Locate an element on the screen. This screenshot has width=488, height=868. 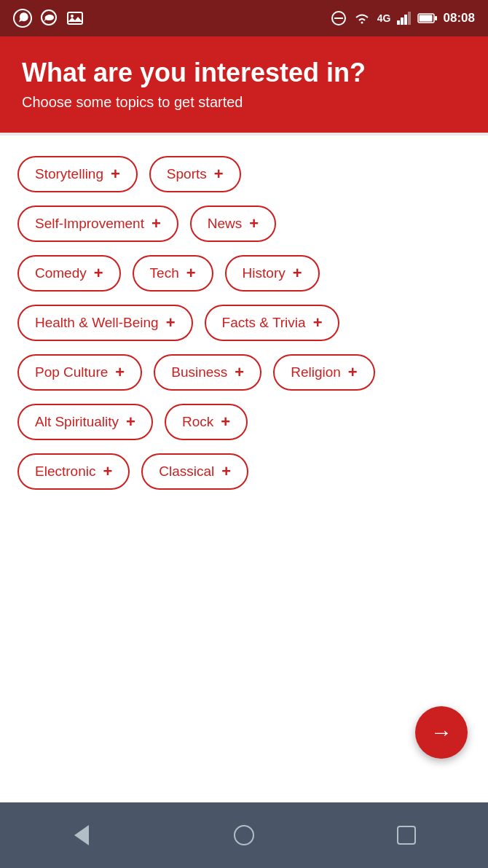
header: What are you interested in? Choose some … is located at coordinates (244, 85).